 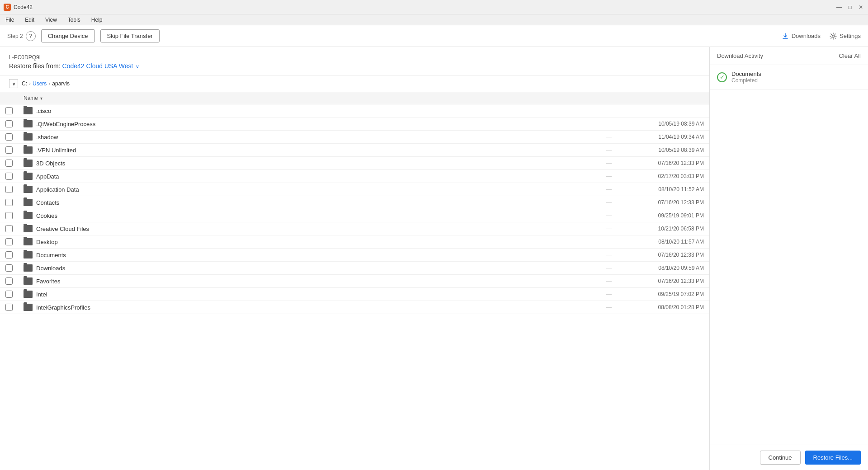 I want to click on file-name-cell: Contacts, so click(x=305, y=202).